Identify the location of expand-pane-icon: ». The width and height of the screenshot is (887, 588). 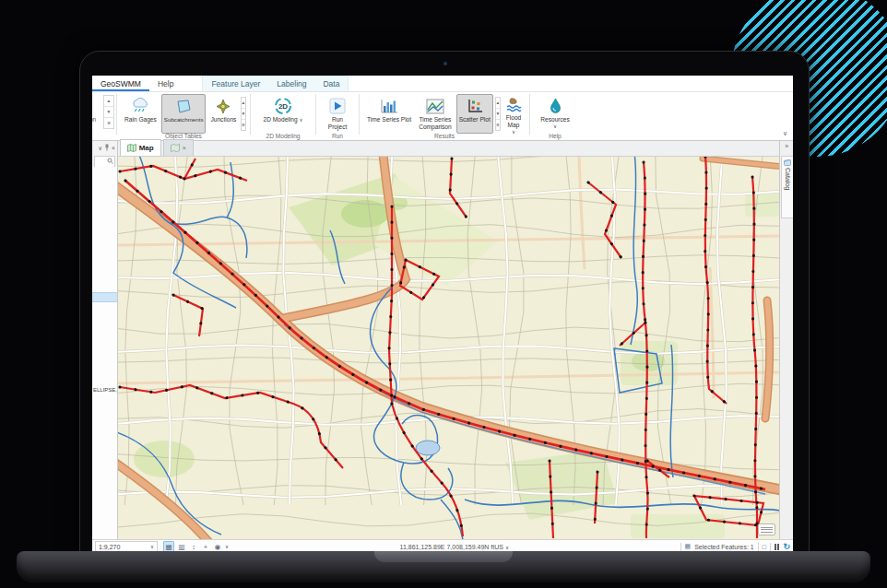
(786, 146).